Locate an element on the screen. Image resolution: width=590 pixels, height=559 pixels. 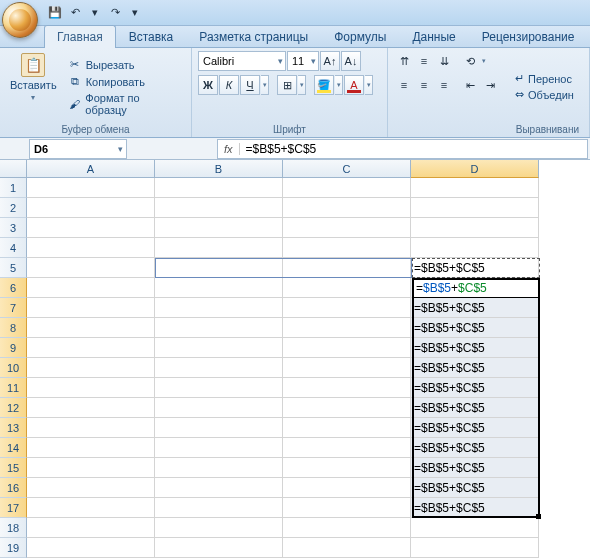
tab-data: Данные is located at coordinates (434, 36).